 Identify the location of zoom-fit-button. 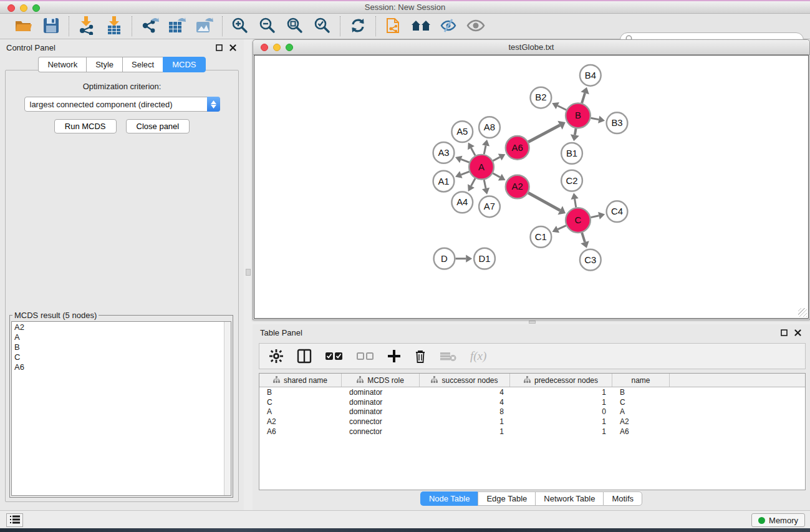
(295, 26).